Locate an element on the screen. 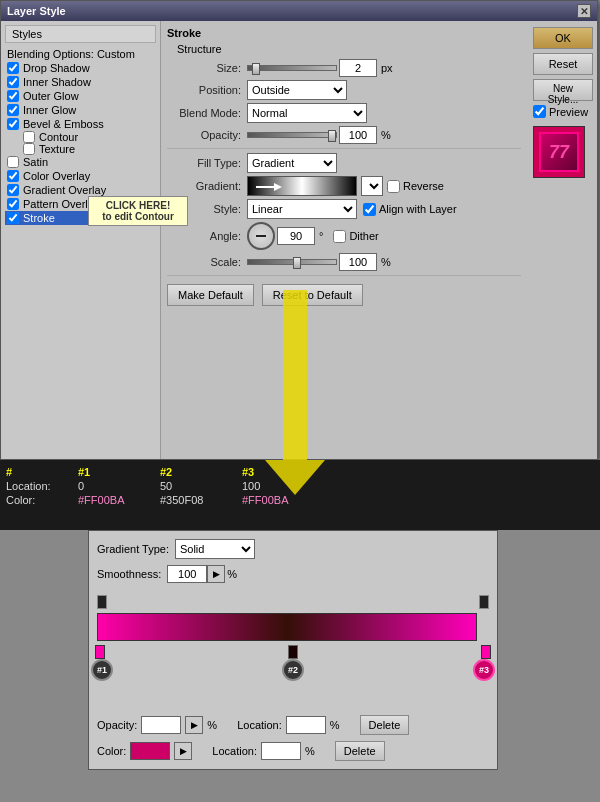 The height and width of the screenshot is (802, 600). blend-mode-select: Normal Multiply Screen is located at coordinates (307, 113).